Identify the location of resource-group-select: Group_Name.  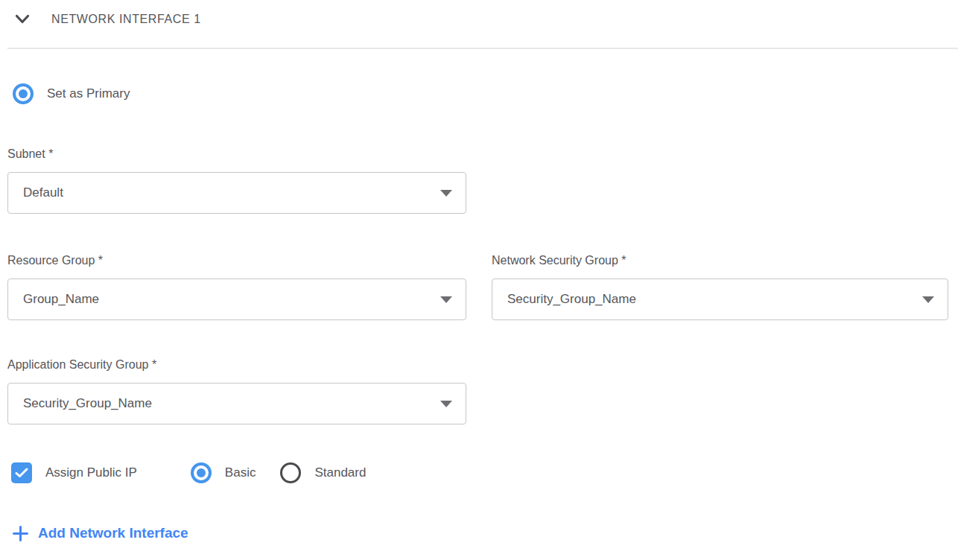
(237, 299).